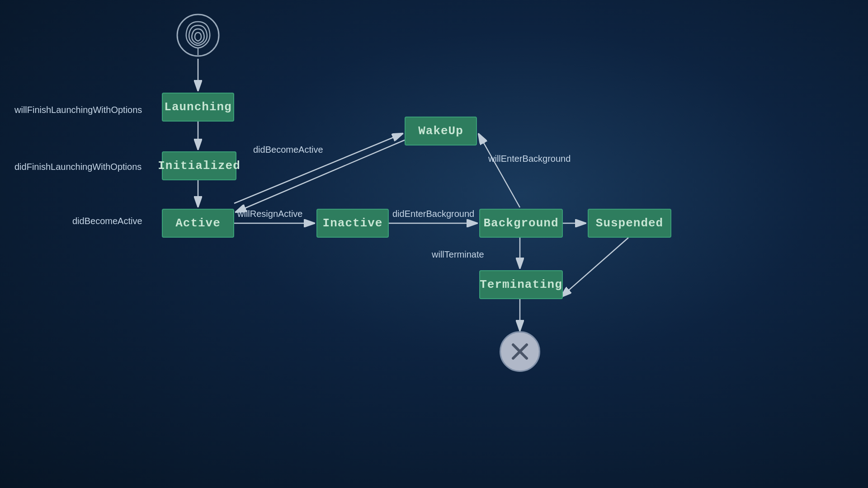 The image size is (868, 488). Describe the element at coordinates (199, 166) in the screenshot. I see `state-initialized: Initialized` at that location.